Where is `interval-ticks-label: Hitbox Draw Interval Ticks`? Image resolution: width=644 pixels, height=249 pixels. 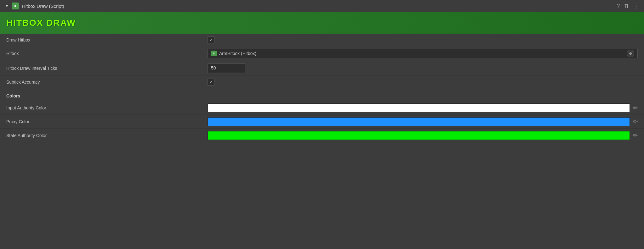
interval-ticks-label: Hitbox Draw Interval Ticks is located at coordinates (107, 68).